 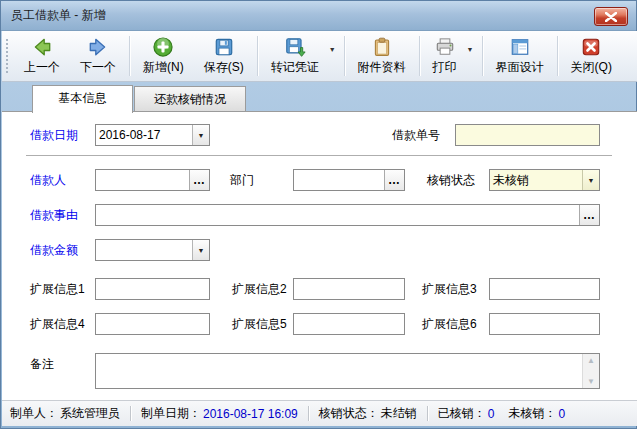 I want to click on borrower-input, so click(x=142, y=180).